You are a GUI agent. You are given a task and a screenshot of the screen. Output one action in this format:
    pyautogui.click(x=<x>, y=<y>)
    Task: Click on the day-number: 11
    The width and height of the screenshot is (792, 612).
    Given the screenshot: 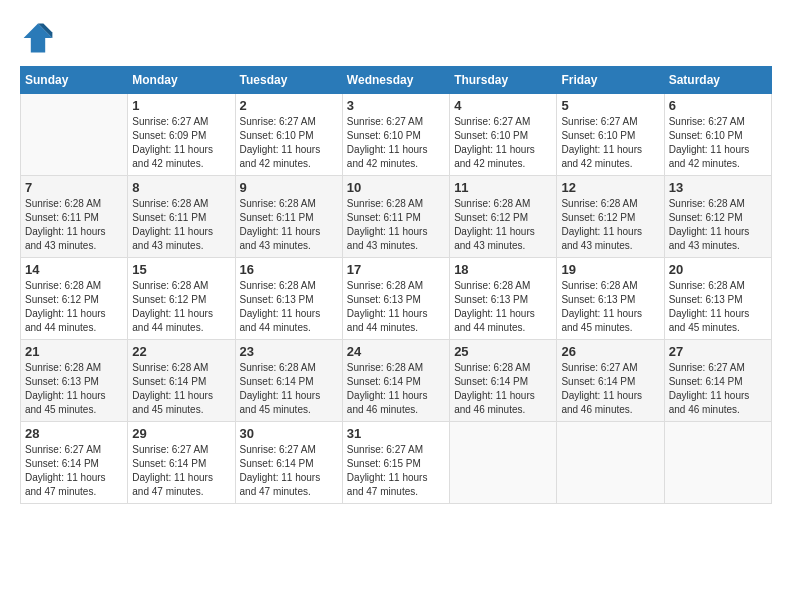 What is the action you would take?
    pyautogui.click(x=503, y=188)
    